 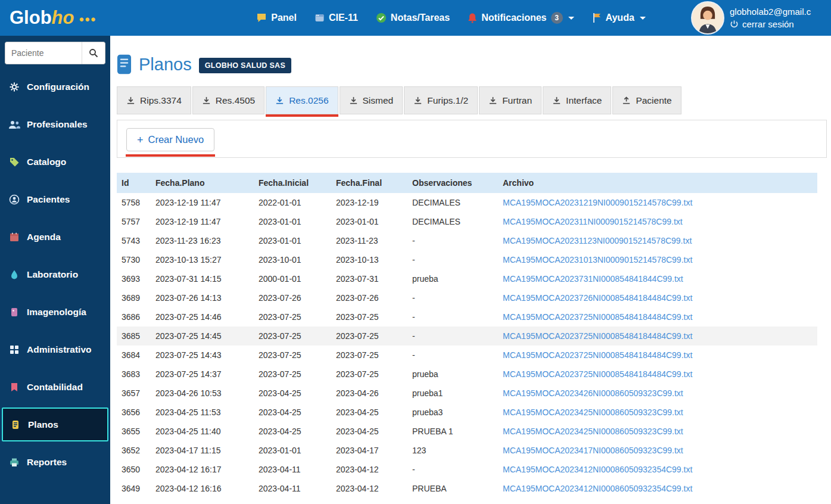 I want to click on tab-sismed: Sismed, so click(x=372, y=100).